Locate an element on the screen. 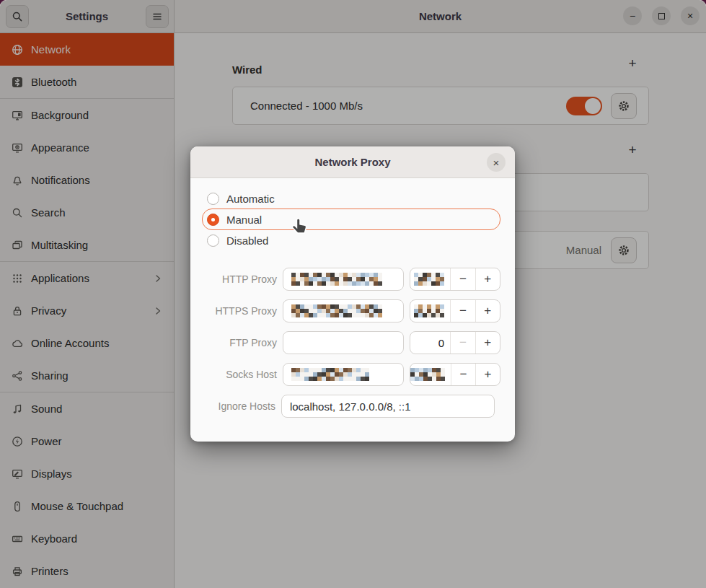 Image resolution: width=706 pixels, height=588 pixels. ftp-proxy-port-spinner: 0 − + is located at coordinates (455, 343).